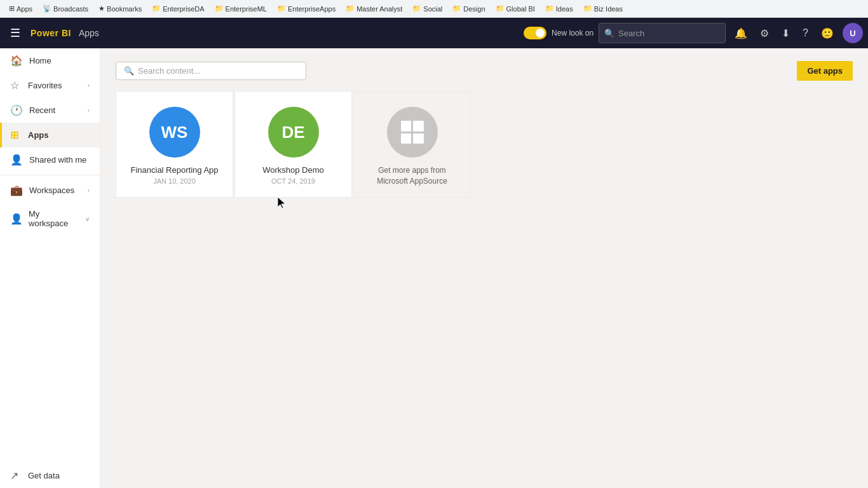  Describe the element at coordinates (412, 132) in the screenshot. I see `appsource-icon` at that location.